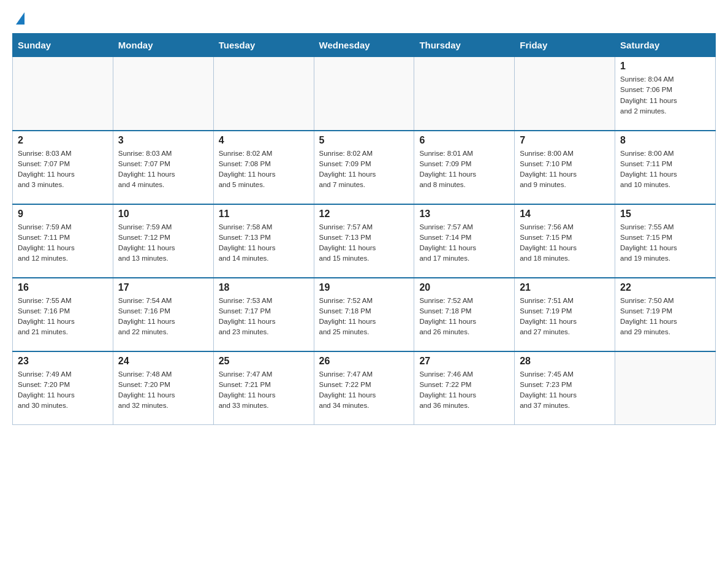 This screenshot has width=728, height=563. I want to click on day-number: 3, so click(163, 140).